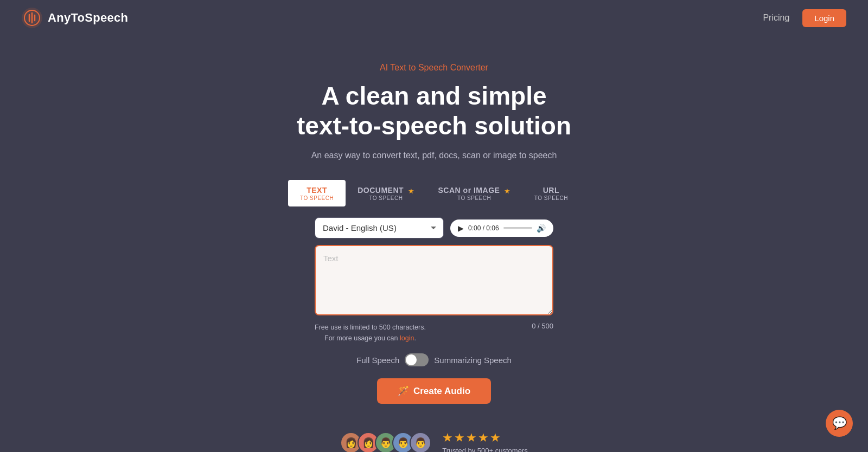 The width and height of the screenshot is (868, 452). I want to click on hero-subtitle: AI Text to Speech Converter, so click(434, 68).